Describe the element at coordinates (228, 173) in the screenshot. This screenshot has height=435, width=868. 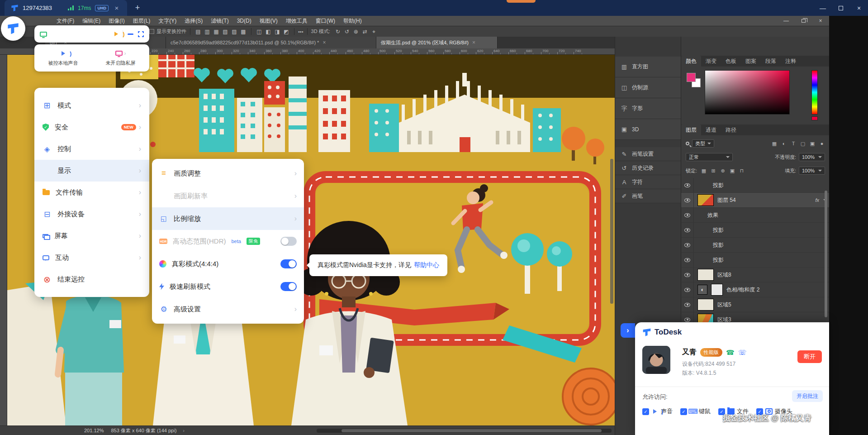
I see `display-submenu-item: 画质调整›` at that location.